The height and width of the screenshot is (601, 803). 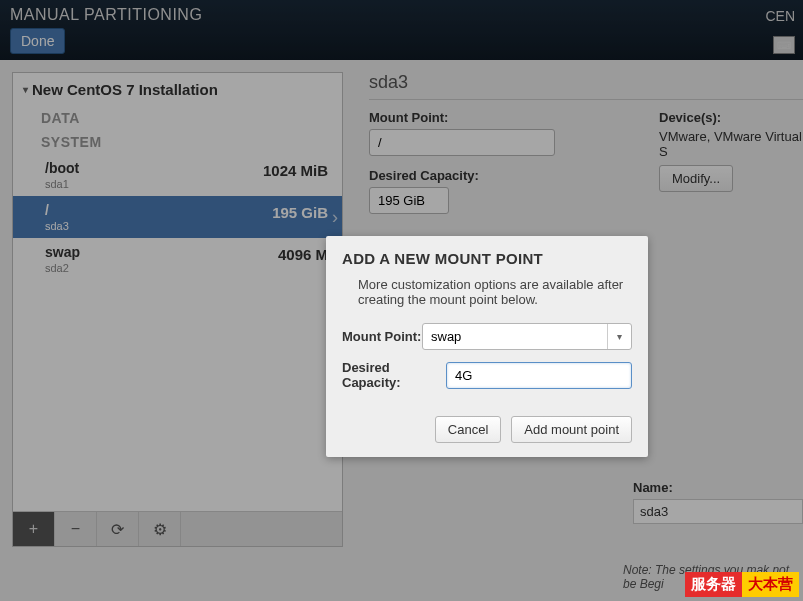 I want to click on category-data: DATA, so click(x=178, y=118).